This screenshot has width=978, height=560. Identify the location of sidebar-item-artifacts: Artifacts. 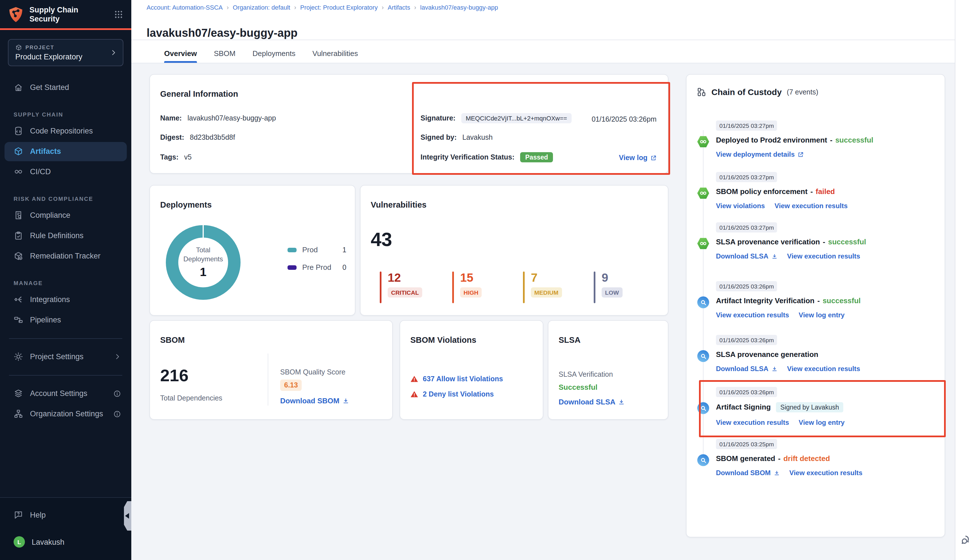
(66, 152).